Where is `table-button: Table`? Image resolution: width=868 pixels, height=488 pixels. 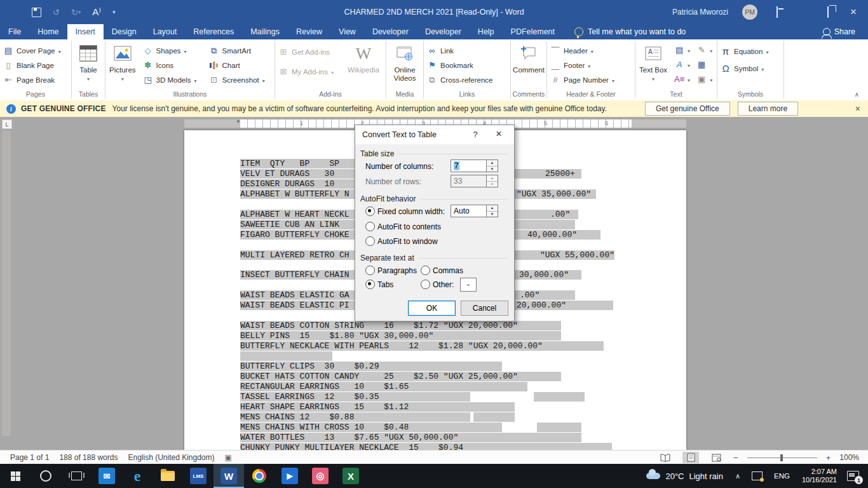
table-button: Table is located at coordinates (88, 62).